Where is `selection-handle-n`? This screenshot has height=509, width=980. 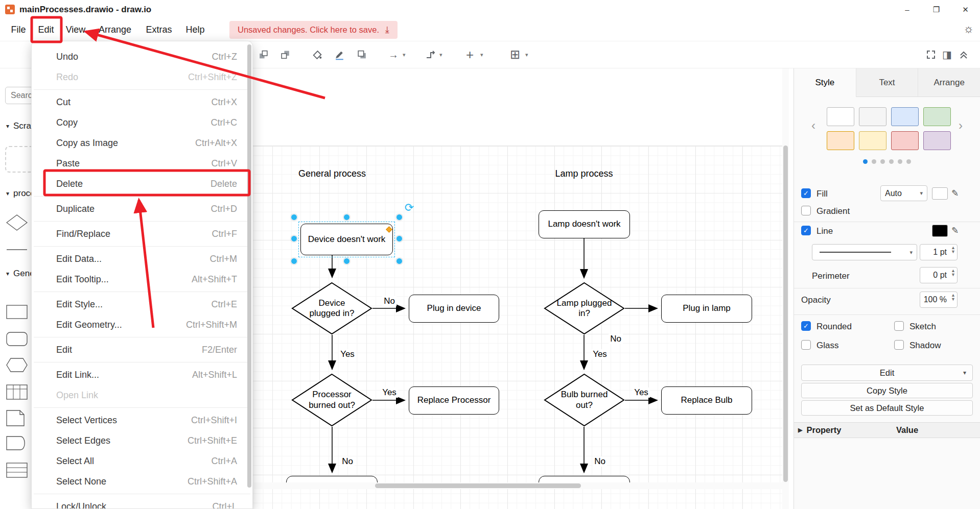 selection-handle-n is located at coordinates (346, 217).